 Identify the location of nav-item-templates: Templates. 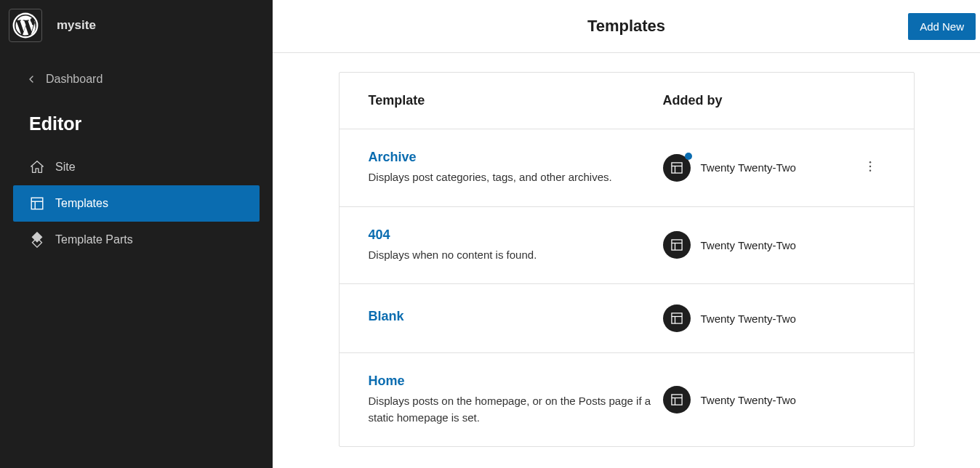
(137, 203).